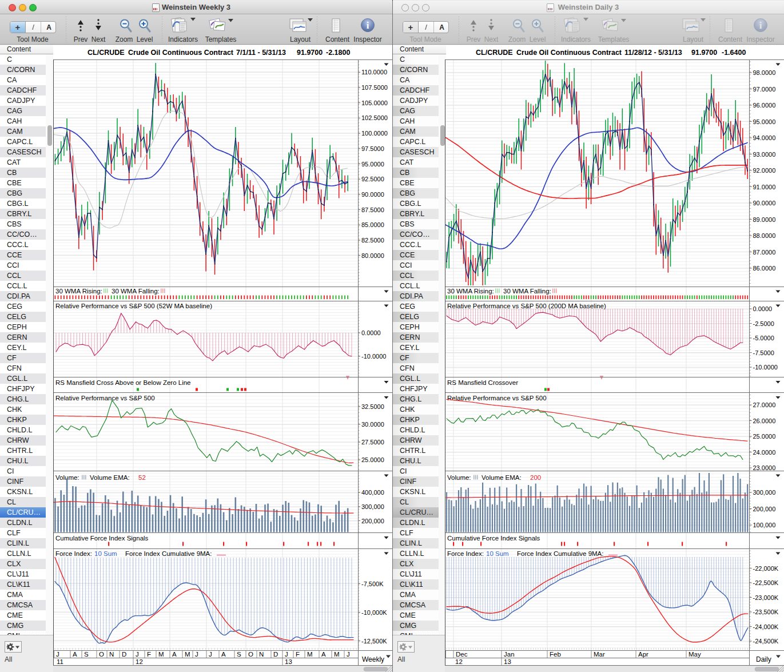  What do you see at coordinates (527, 291) in the screenshot?
I see `svg-text: 30 WMA Falling:` at bounding box center [527, 291].